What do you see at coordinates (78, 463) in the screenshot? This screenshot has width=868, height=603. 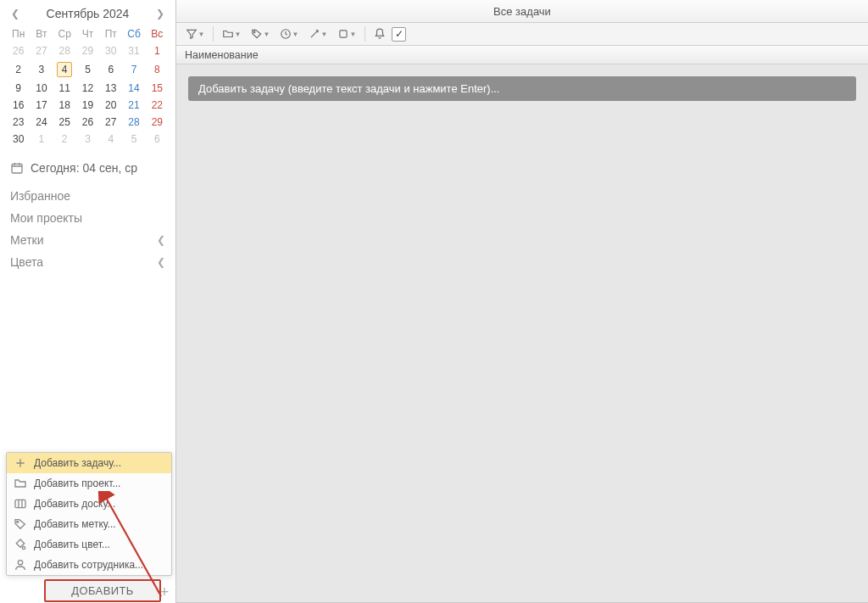 I see `ctx-item-label: Добавить задачу...` at bounding box center [78, 463].